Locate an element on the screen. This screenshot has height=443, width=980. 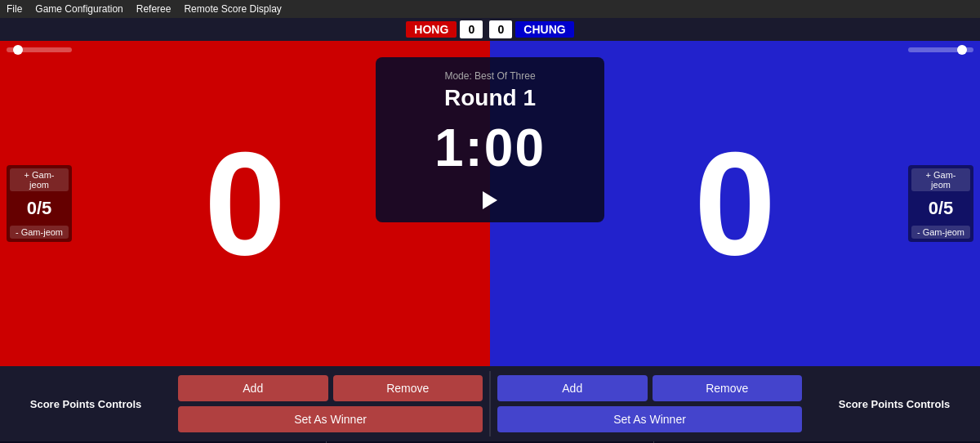
hong-header-score: 0 is located at coordinates (471, 29).